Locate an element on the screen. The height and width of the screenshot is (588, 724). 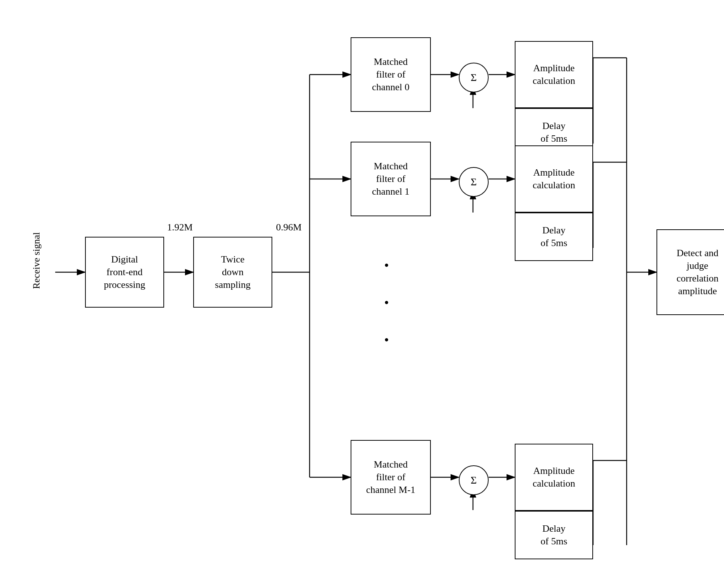
dots-label2: • is located at coordinates (386, 303).